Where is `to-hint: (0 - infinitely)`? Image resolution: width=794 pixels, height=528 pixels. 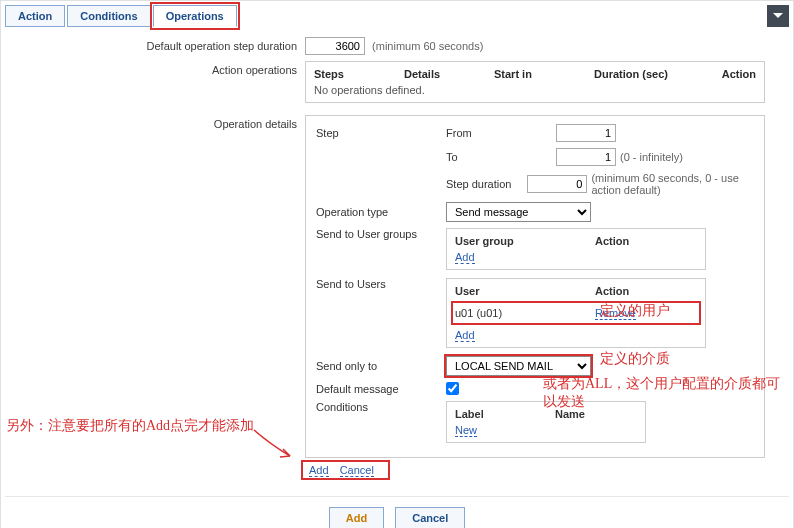
to-hint: (0 - infinitely) is located at coordinates (652, 157).